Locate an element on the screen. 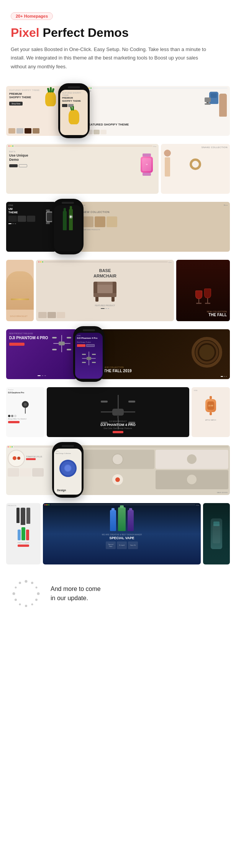  demo-vape-right is located at coordinates (216, 534).